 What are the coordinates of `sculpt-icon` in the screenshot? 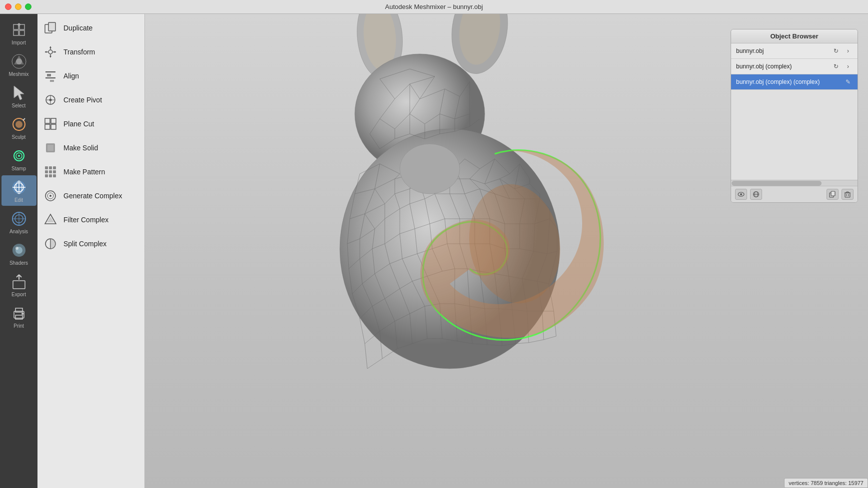 It's located at (19, 124).